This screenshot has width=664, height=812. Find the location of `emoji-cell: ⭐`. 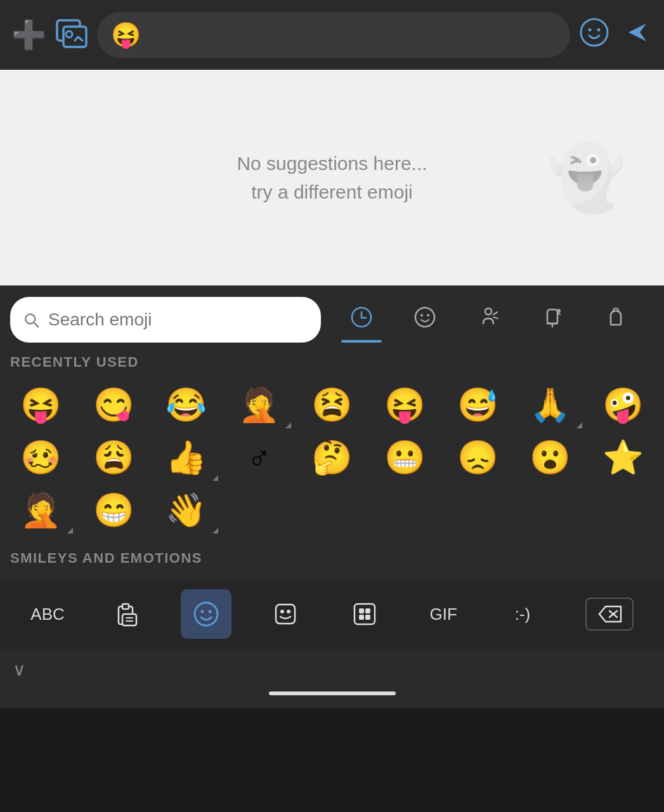

emoji-cell: ⭐ is located at coordinates (623, 458).